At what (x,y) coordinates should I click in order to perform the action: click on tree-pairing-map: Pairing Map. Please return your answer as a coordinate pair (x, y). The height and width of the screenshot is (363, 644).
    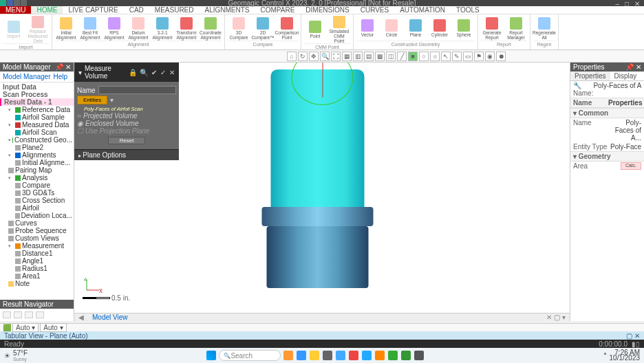
    Looking at the image, I should click on (37, 170).